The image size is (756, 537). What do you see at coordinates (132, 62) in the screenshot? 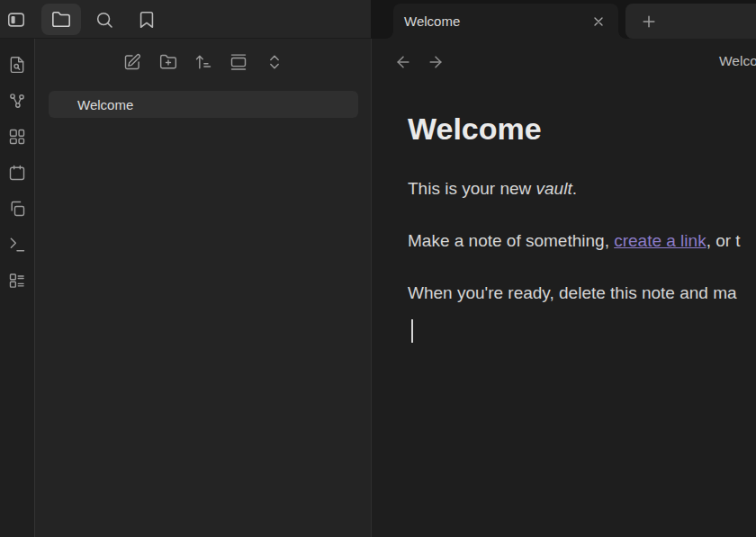
I see `new-note-icon` at bounding box center [132, 62].